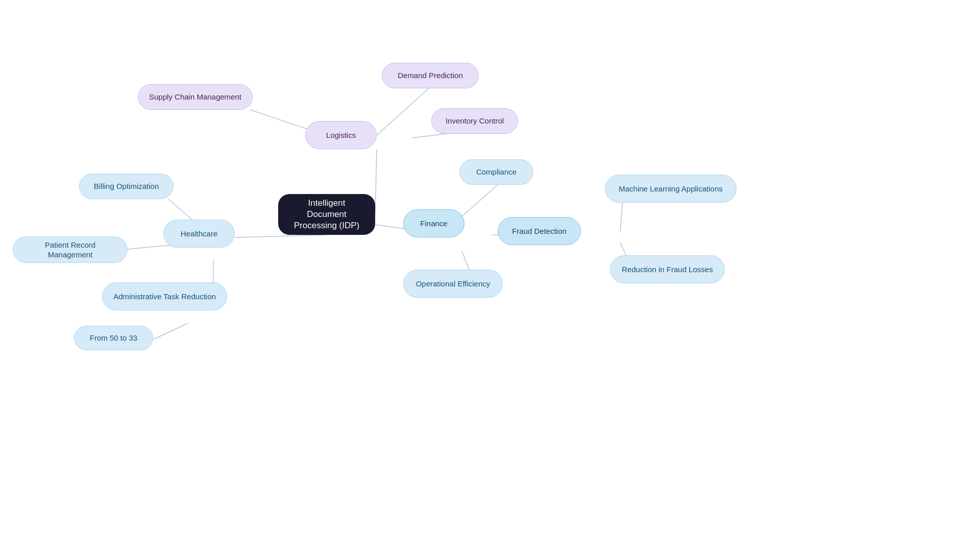 This screenshot has height=553, width=980. What do you see at coordinates (127, 186) in the screenshot?
I see `billing-optimization-node: Billing Optimization` at bounding box center [127, 186].